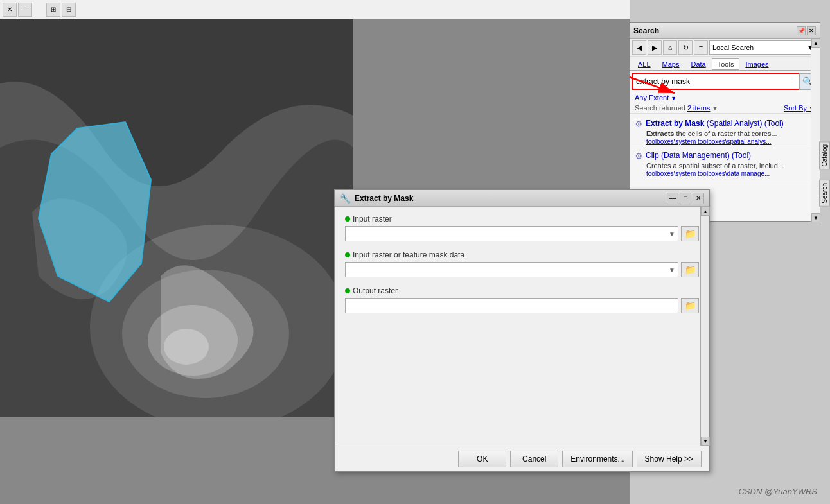 This screenshot has height=504, width=830. What do you see at coordinates (725, 31) in the screenshot?
I see `search-titlebar: Search 📌 ✕` at bounding box center [725, 31].